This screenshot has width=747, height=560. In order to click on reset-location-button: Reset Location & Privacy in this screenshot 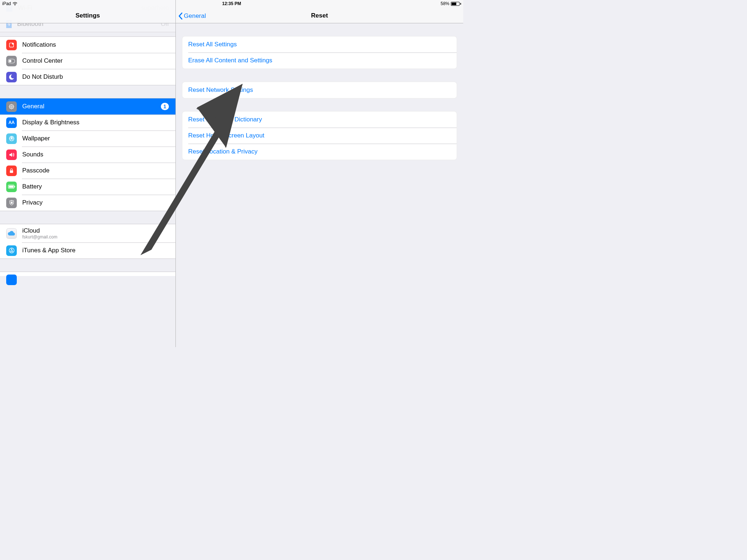, I will do `click(320, 152)`.